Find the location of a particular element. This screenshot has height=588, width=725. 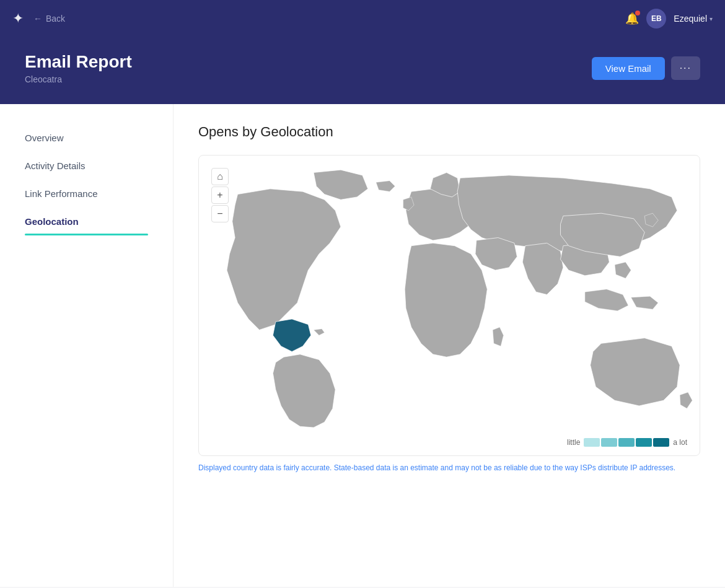

notification-dot is located at coordinates (638, 13).